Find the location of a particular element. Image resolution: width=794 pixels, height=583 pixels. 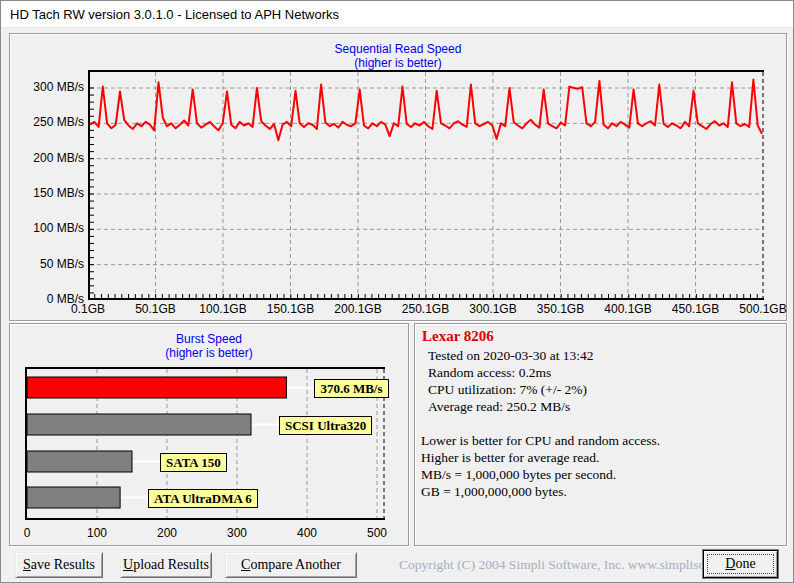

sequential-x-tick-label: 100.1GB is located at coordinates (223, 309).